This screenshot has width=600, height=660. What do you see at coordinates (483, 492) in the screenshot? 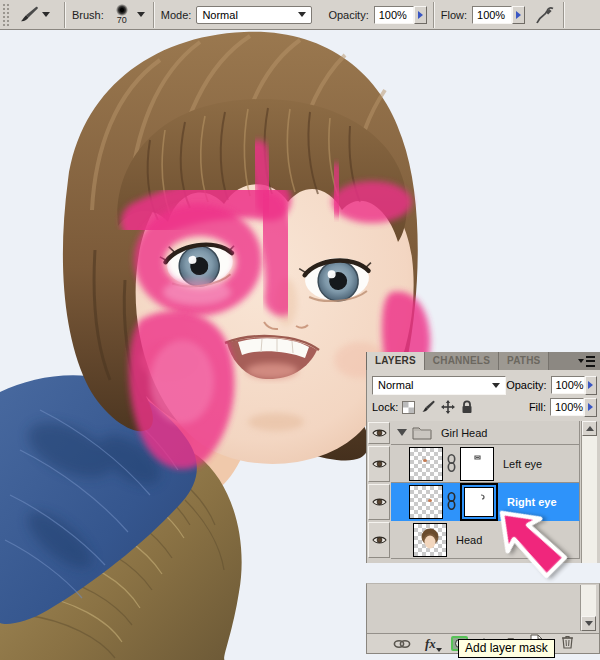
I see `layer-list: Girl Head` at bounding box center [483, 492].